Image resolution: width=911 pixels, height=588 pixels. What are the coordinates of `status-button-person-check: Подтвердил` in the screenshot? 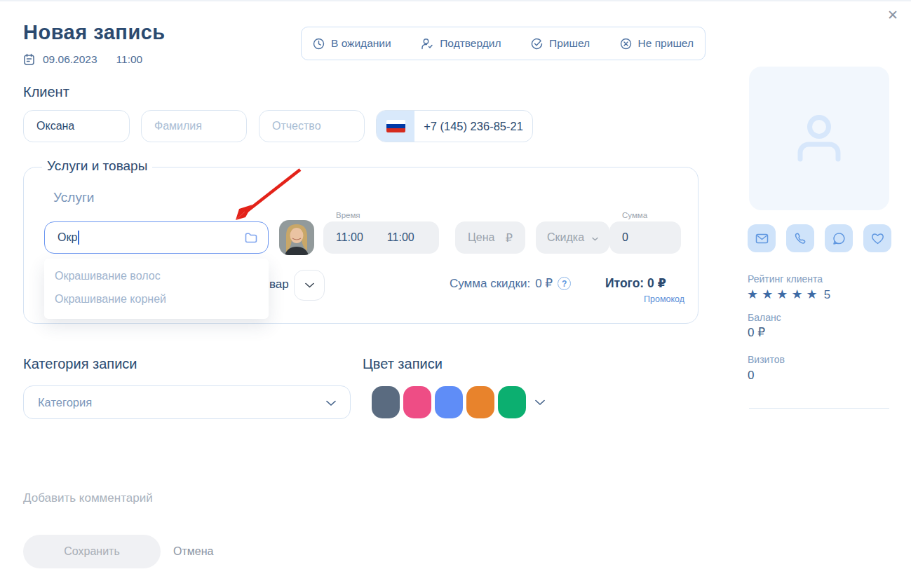 It's located at (461, 43).